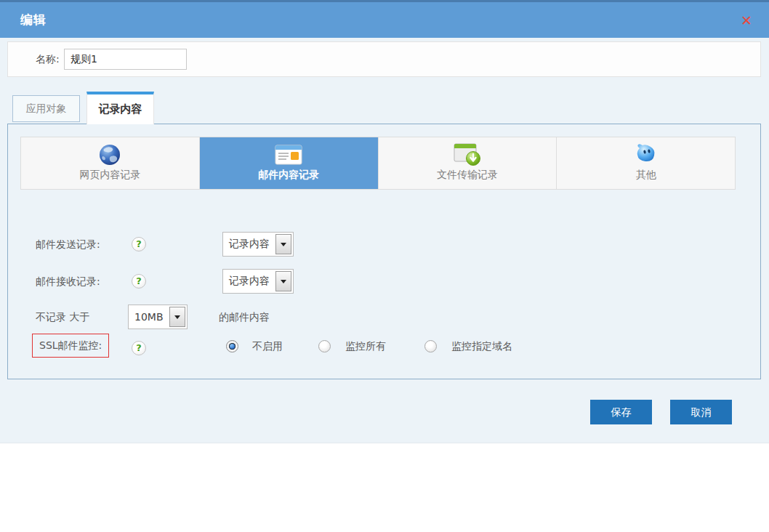 The width and height of the screenshot is (769, 532). What do you see at coordinates (746, 20) in the screenshot?
I see `close-icon: ✕` at bounding box center [746, 20].